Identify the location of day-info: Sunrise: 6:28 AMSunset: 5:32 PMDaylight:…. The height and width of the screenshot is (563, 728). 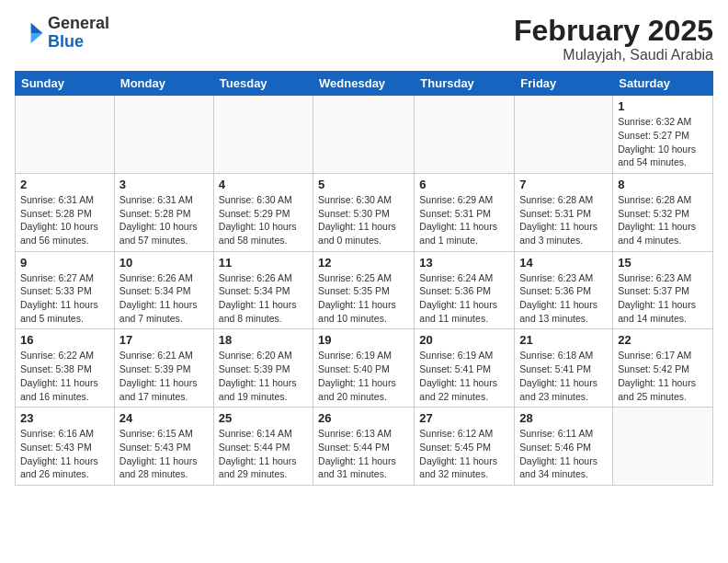
(663, 221).